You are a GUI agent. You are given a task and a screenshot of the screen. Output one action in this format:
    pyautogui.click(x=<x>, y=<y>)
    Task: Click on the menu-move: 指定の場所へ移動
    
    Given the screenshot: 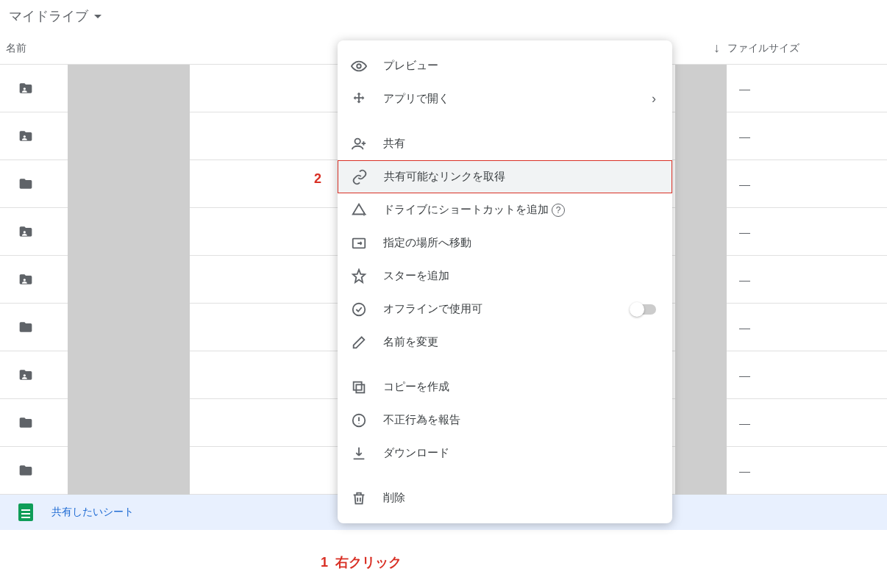 What is the action you would take?
    pyautogui.click(x=505, y=243)
    